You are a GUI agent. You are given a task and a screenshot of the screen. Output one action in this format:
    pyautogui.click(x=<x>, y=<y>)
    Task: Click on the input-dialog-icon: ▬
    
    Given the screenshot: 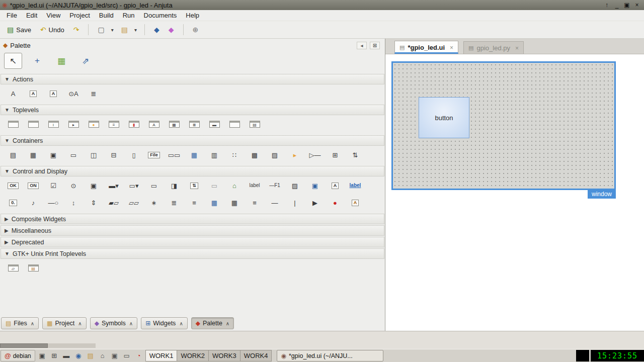 What is the action you would take?
    pyautogui.click(x=214, y=124)
    